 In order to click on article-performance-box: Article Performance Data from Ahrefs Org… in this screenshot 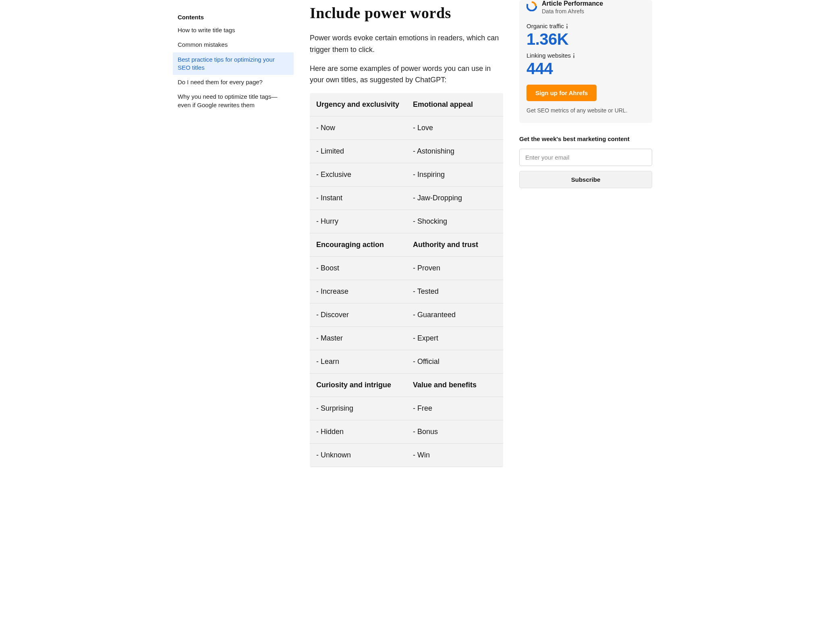, I will do `click(586, 61)`.